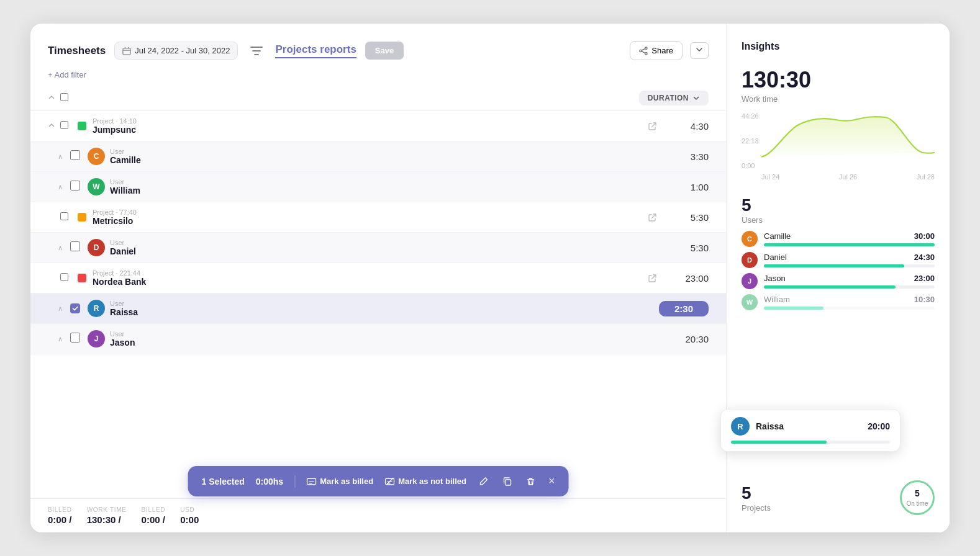  What do you see at coordinates (531, 482) in the screenshot?
I see `delete-icon` at bounding box center [531, 482].